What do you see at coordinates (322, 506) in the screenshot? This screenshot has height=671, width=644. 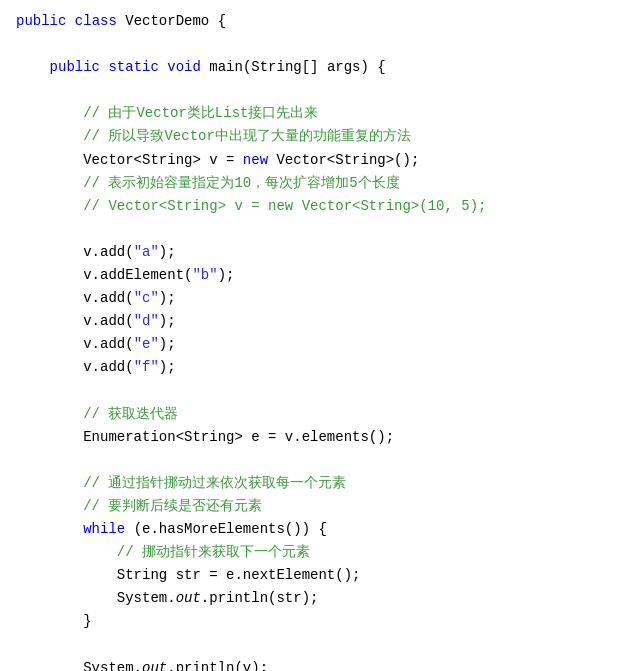 I see `code-line: // 要判断后续是否还有元素` at bounding box center [322, 506].